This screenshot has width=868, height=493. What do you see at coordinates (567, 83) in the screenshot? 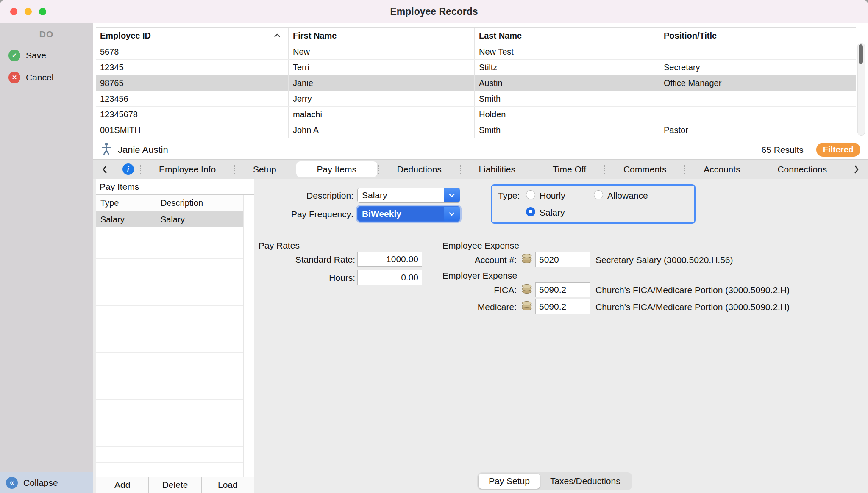
I see `cell-last-name: Austin` at bounding box center [567, 83].